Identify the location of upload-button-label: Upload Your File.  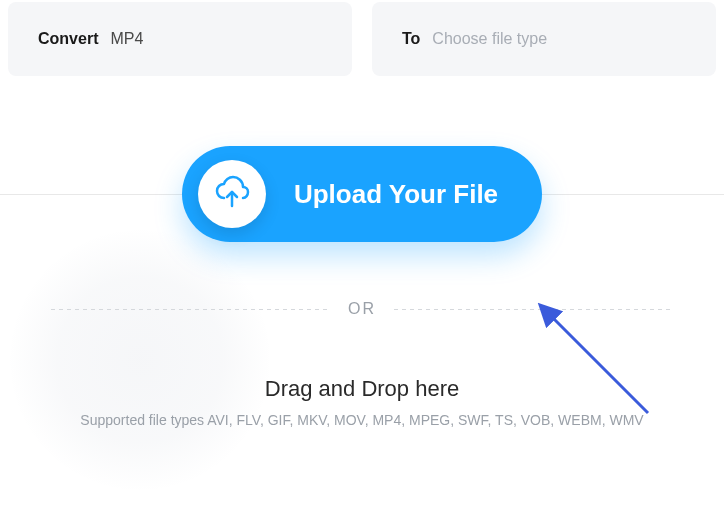
(396, 194).